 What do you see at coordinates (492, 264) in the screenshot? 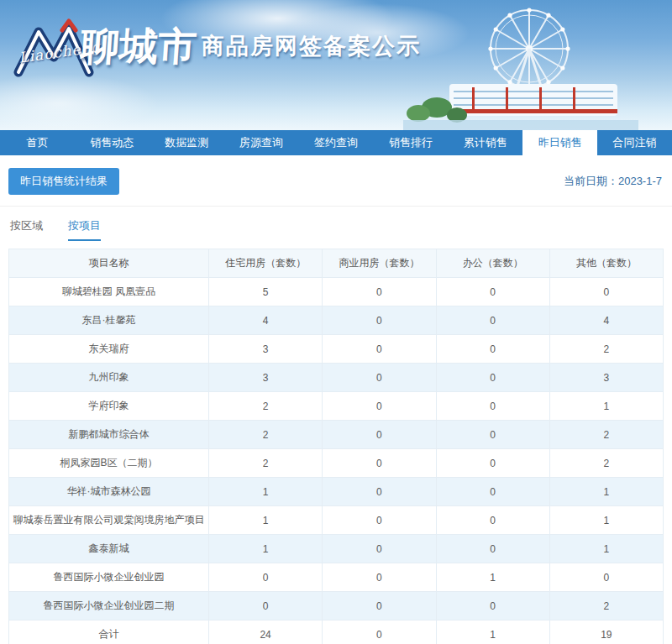
I see `column-header-3: 办公（套数）` at bounding box center [492, 264].